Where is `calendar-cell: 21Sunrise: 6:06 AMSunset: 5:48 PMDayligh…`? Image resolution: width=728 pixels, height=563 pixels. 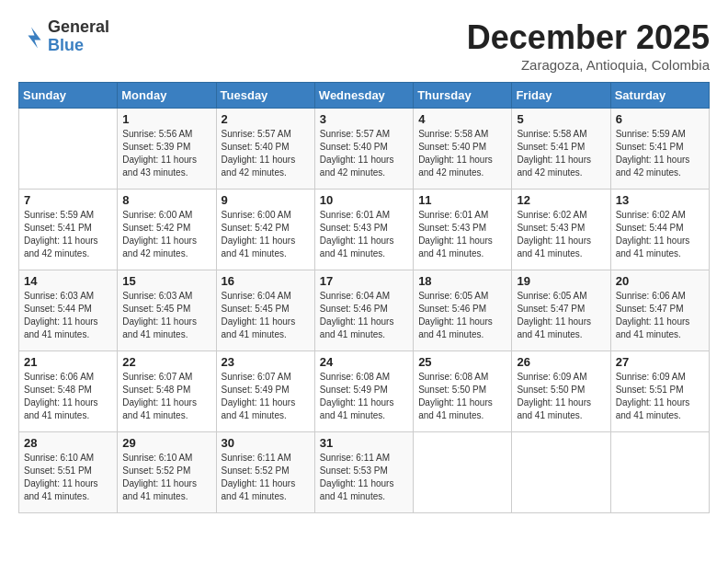 calendar-cell: 21Sunrise: 6:06 AMSunset: 5:48 PMDayligh… is located at coordinates (68, 392).